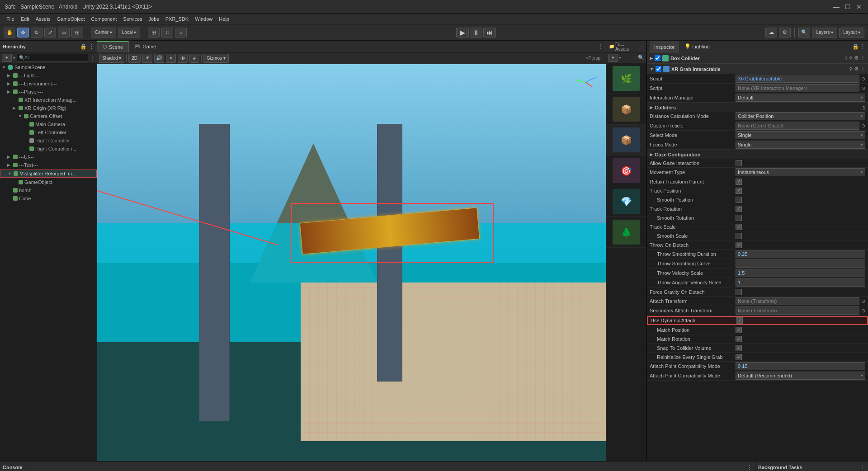 Image resolution: width=868 pixels, height=471 pixels. Describe the element at coordinates (476, 33) in the screenshot. I see `pause-button: ⏸` at that location.